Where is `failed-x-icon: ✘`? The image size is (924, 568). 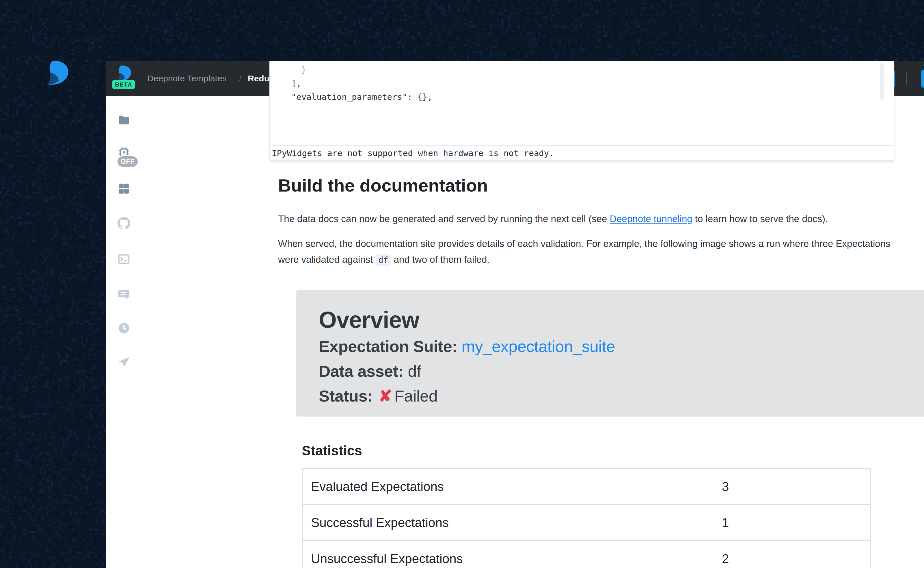 failed-x-icon: ✘ is located at coordinates (385, 396).